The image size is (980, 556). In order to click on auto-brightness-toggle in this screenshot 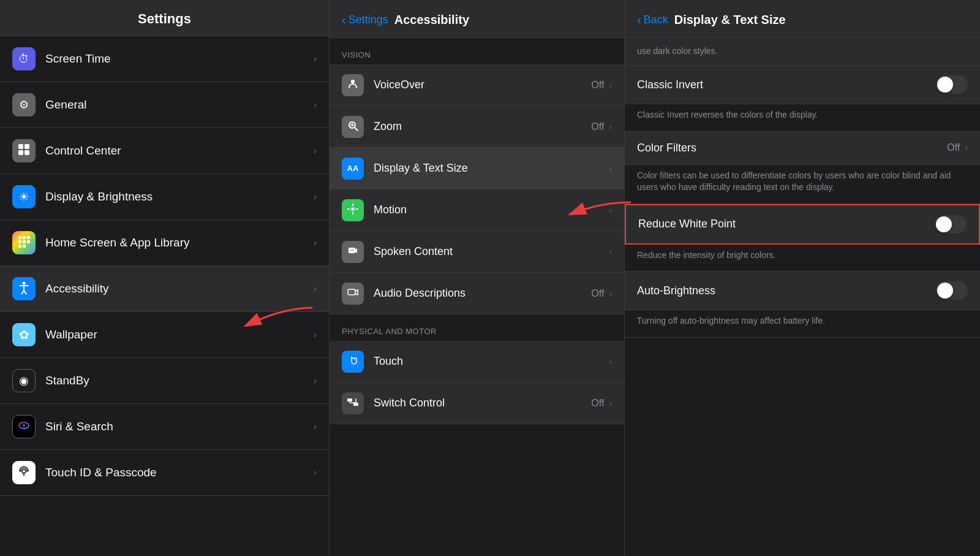, I will do `click(952, 291)`.